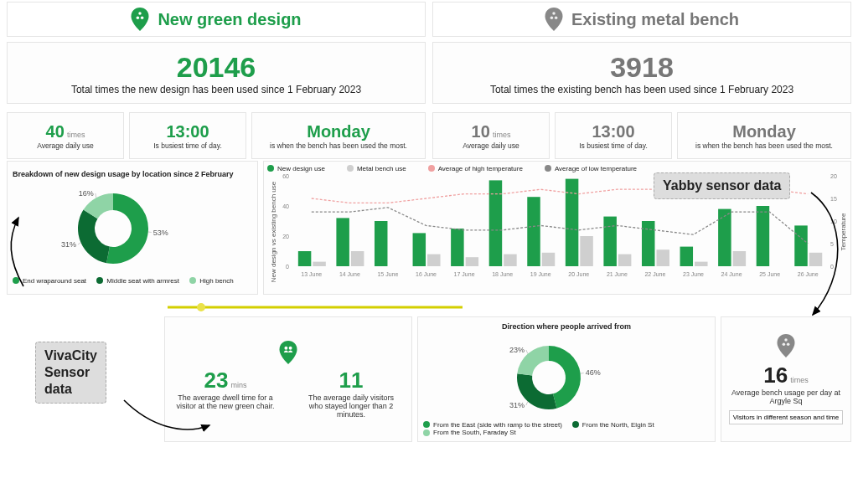 The height and width of the screenshot is (504, 858). I want to click on svg-text: 14 June, so click(350, 275).